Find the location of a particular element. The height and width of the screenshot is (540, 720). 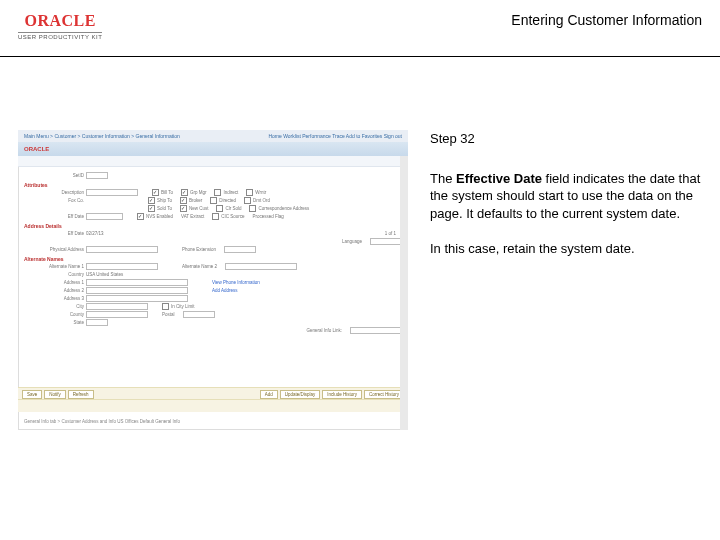

soldto-label: Sold To is located at coordinates (164, 208).